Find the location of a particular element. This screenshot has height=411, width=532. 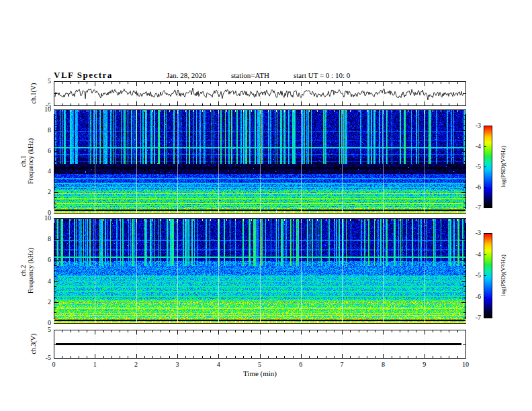

header-station: station=ATH is located at coordinates (250, 75).